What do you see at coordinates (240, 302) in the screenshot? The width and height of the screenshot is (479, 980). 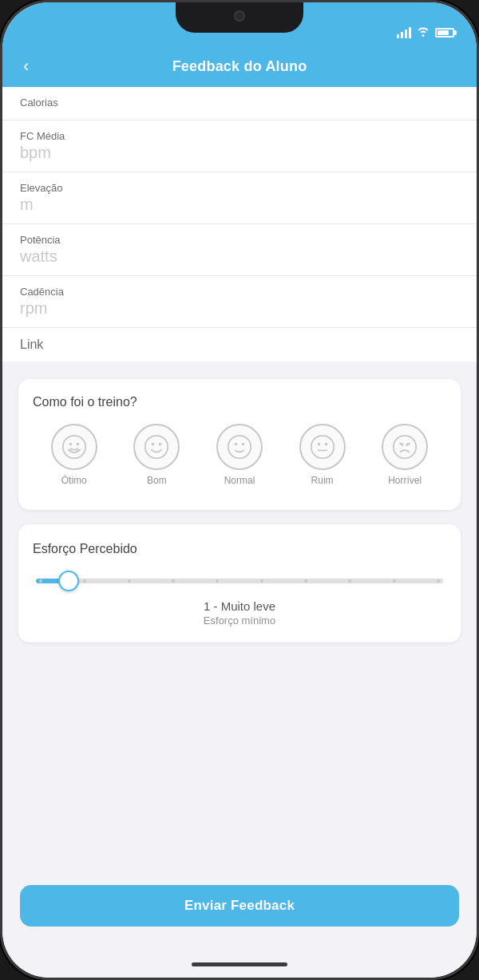 I see `field-cadencia: Cadência rpm` at bounding box center [240, 302].